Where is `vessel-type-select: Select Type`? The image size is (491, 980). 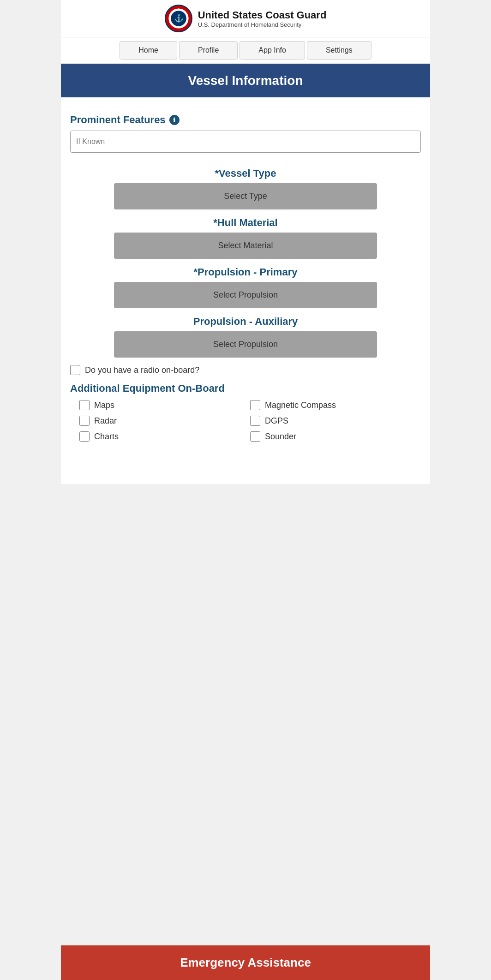
vessel-type-select: Select Type is located at coordinates (246, 197).